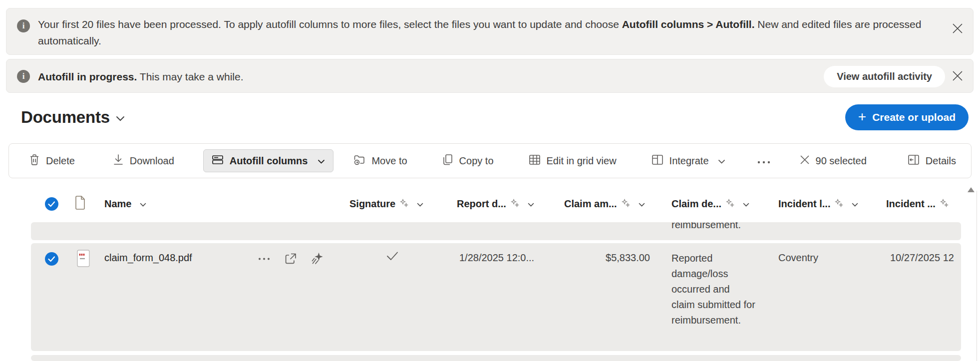  Describe the element at coordinates (841, 161) in the screenshot. I see `selected-count-label: 90 selected` at that location.